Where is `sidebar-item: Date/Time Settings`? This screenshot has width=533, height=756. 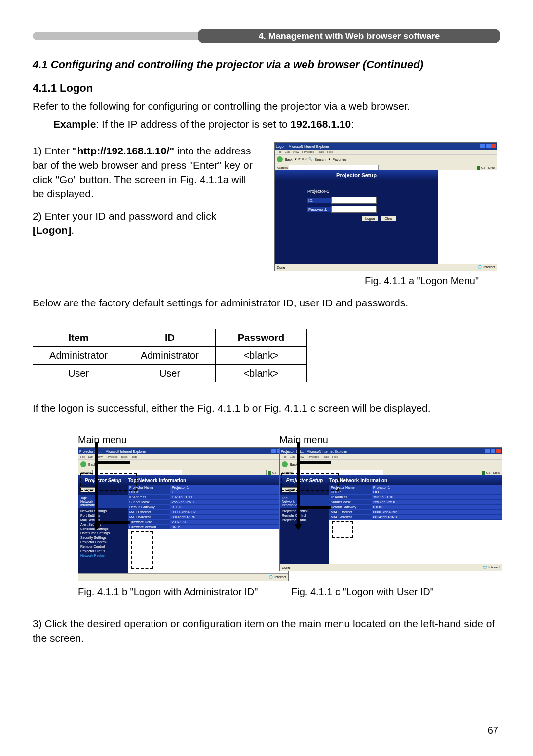 sidebar-item: Date/Time Settings is located at coordinates (103, 533).